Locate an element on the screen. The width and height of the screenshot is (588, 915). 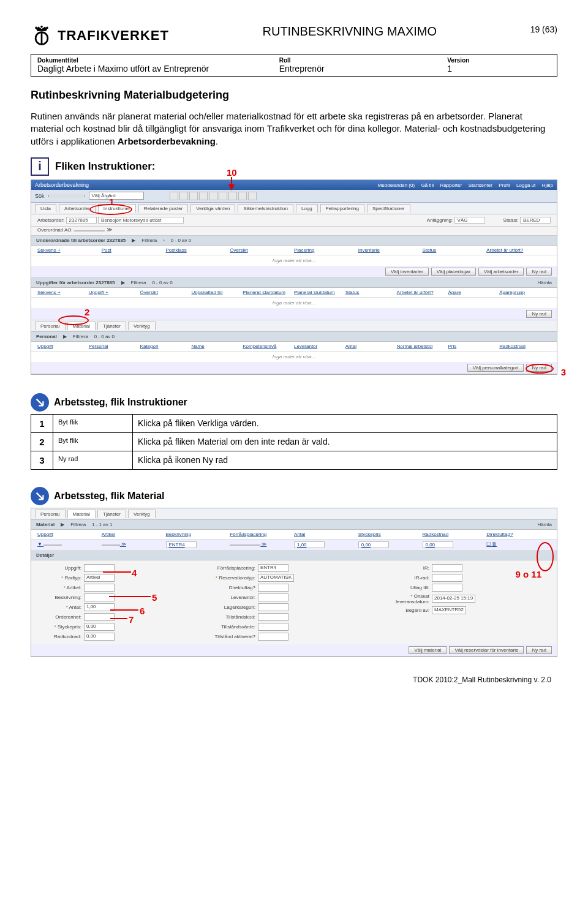
table-row: 1Byt flikKlicka på fliken Verkliga värde… is located at coordinates (294, 423).